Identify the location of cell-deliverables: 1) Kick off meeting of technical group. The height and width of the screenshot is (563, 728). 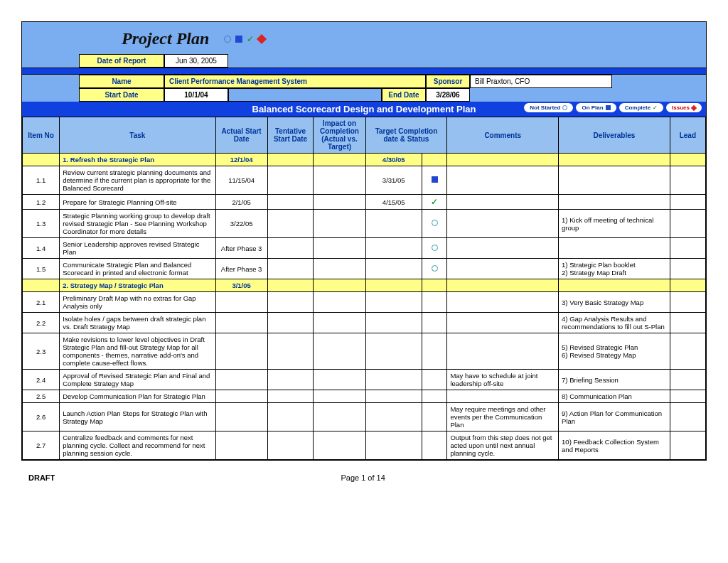
(614, 224).